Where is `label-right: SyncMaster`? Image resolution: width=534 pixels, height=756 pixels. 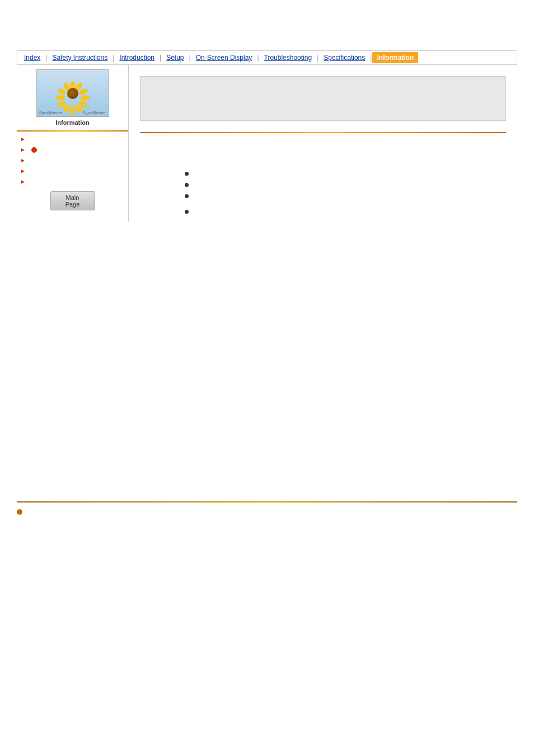 label-right: SyncMaster is located at coordinates (94, 113).